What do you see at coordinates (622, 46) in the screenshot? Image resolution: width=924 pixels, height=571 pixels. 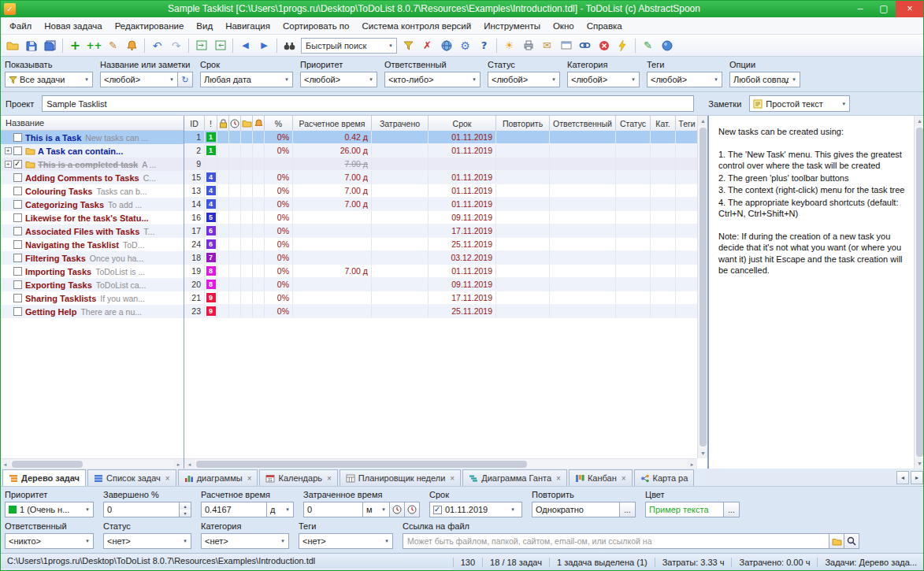 I see `timer-button` at bounding box center [622, 46].